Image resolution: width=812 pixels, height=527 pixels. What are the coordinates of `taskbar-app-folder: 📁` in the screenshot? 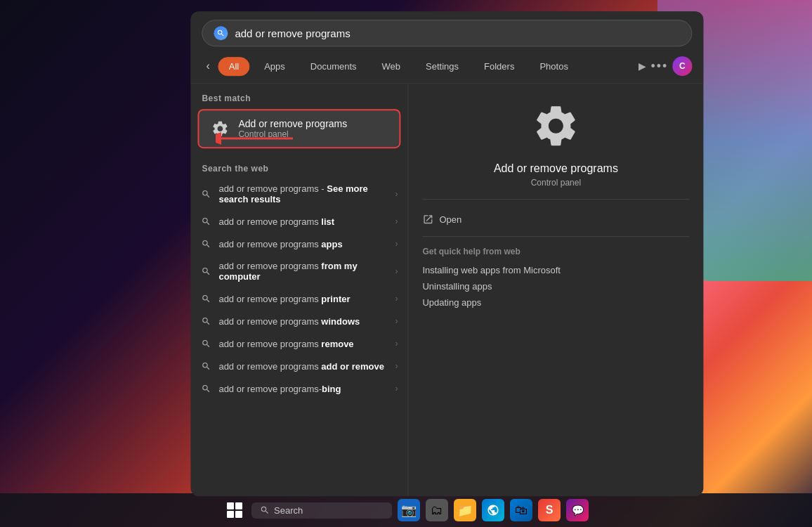 It's located at (465, 510).